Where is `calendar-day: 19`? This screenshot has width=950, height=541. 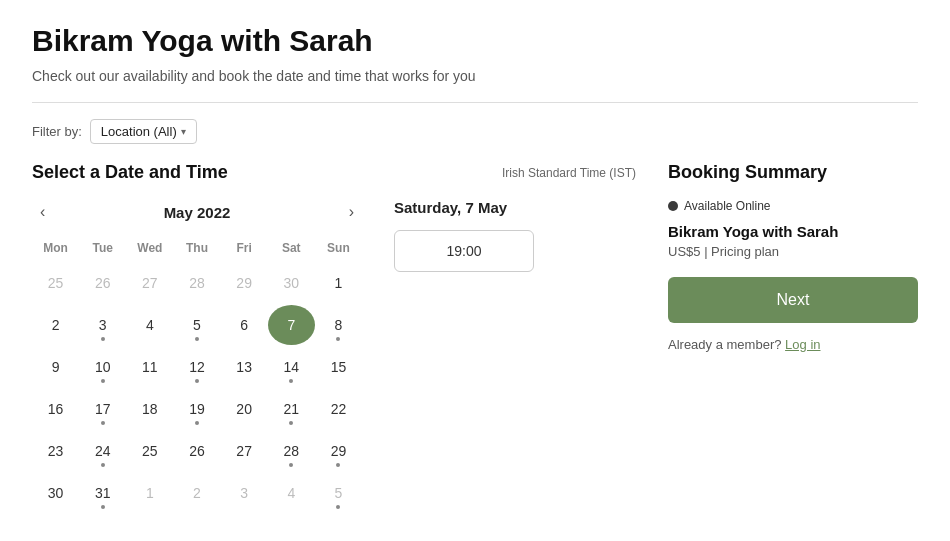 calendar-day: 19 is located at coordinates (196, 409).